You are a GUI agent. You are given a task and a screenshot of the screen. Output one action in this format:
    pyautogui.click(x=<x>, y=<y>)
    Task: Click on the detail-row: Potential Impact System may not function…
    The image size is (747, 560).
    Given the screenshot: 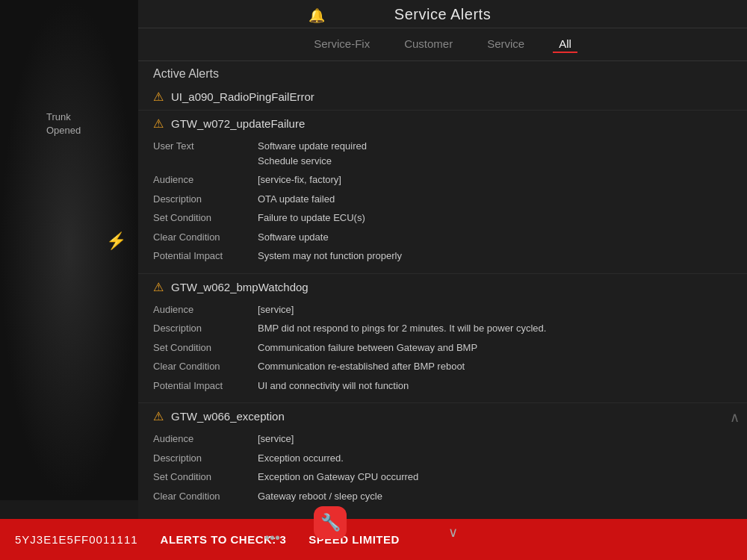 What is the action you would take?
    pyautogui.click(x=442, y=256)
    